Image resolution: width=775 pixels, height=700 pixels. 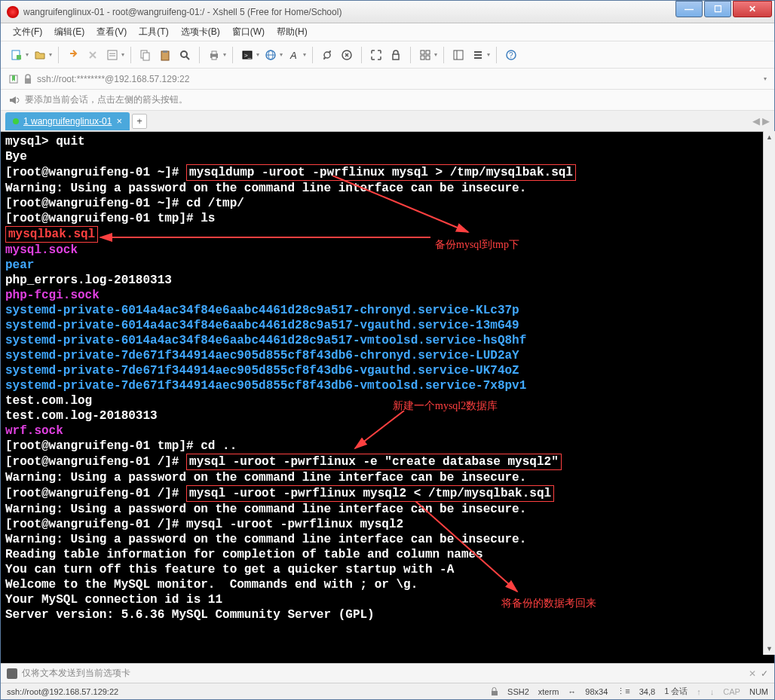 What do you see at coordinates (17, 55) in the screenshot?
I see `new-session-icon` at bounding box center [17, 55].